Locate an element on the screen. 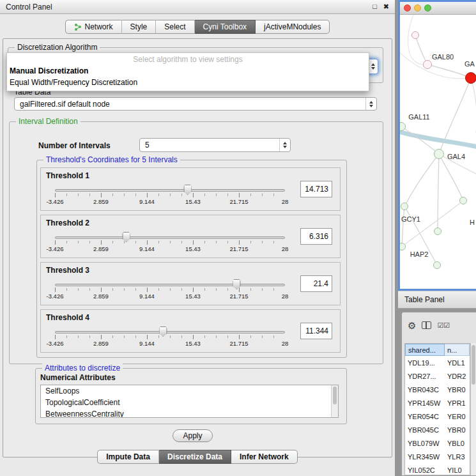  table-cell: YBR043C is located at coordinates (425, 390).